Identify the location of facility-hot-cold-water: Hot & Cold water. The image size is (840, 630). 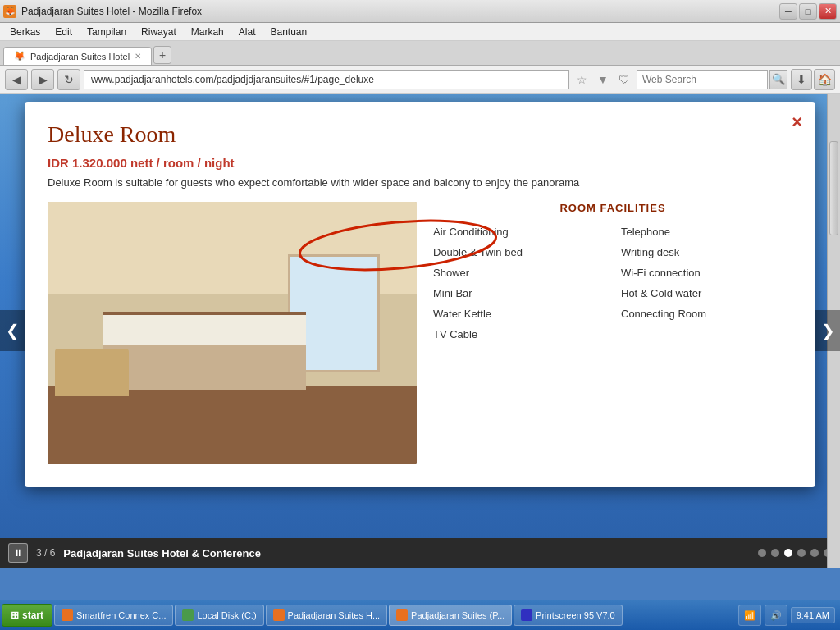
(707, 294).